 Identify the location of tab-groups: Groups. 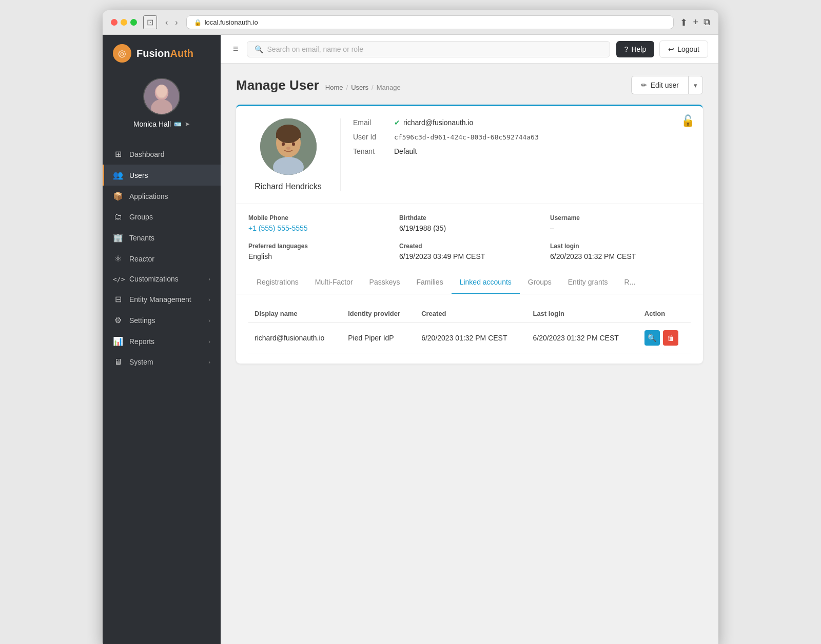
(540, 283).